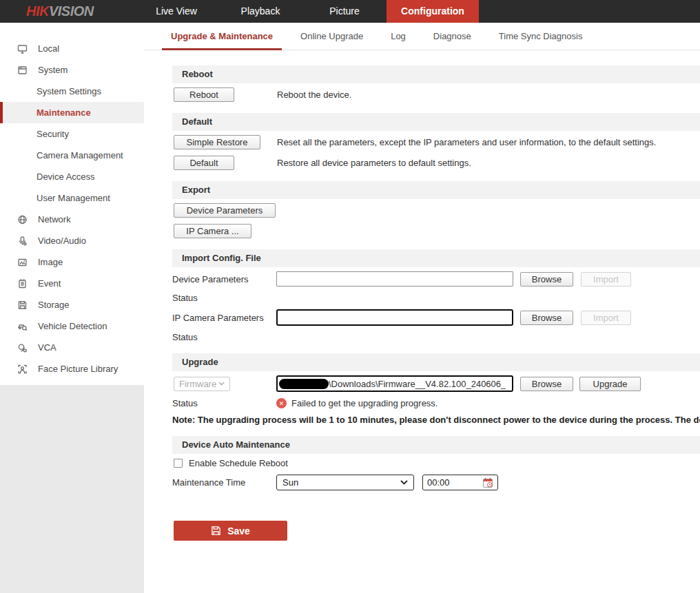 Image resolution: width=700 pixels, height=593 pixels. What do you see at coordinates (225, 142) in the screenshot?
I see `simple-restore-button-cell: Simple Restore` at bounding box center [225, 142].